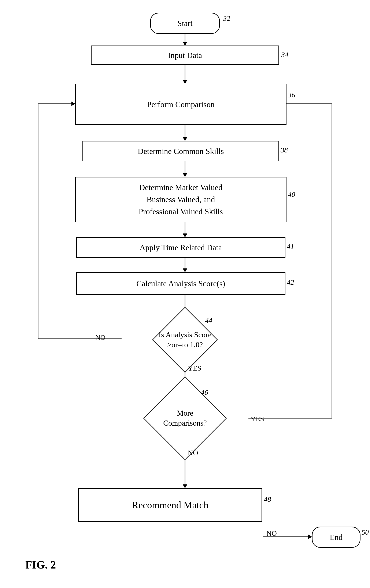 The height and width of the screenshot is (588, 370). Describe the element at coordinates (292, 95) in the screenshot. I see `perform-comparison-ref: 36` at that location.